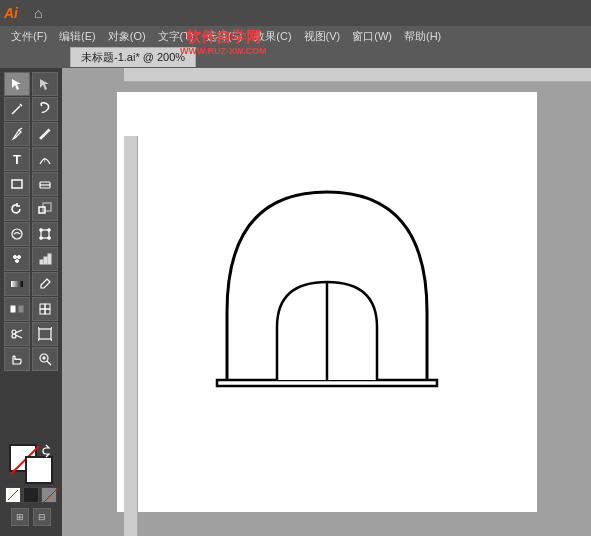  What do you see at coordinates (272, 36) in the screenshot?
I see `menu-effect: 效果(C)` at bounding box center [272, 36].